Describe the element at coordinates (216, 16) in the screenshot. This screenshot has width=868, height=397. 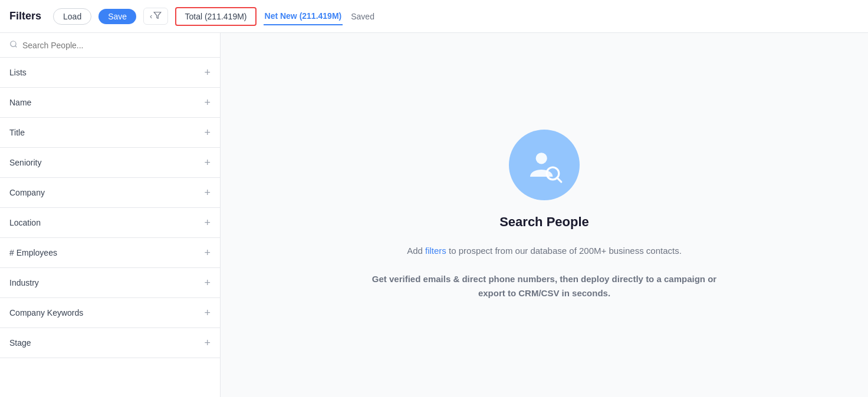
I see `tab-total: Total (211.419M)` at that location.